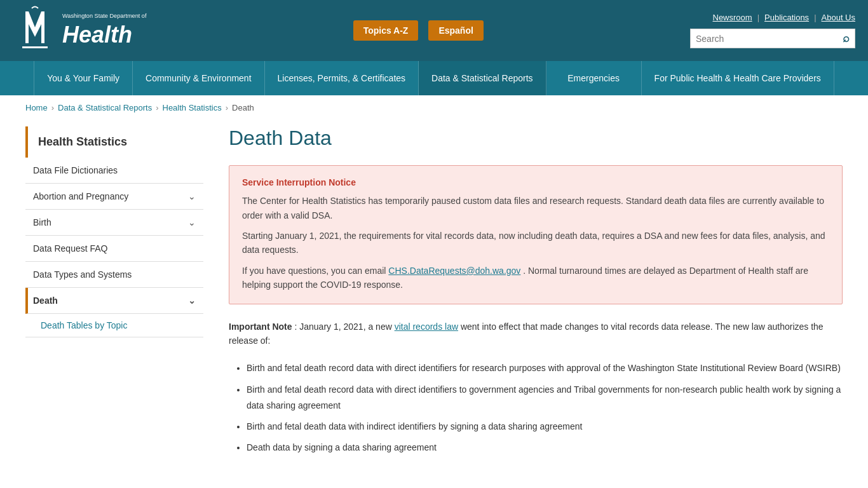 The image size is (868, 488). What do you see at coordinates (738, 78) in the screenshot?
I see `nav-item-public-health: For Public Health & Health Care Provider…` at bounding box center [738, 78].